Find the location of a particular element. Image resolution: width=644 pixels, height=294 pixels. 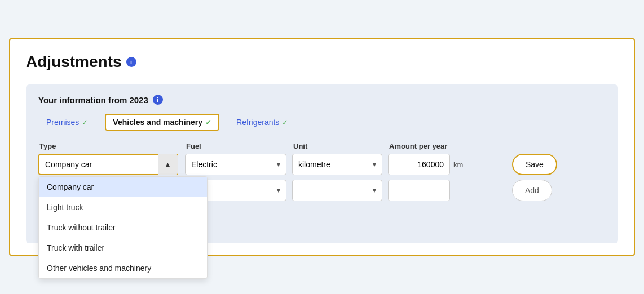

section-info-icon: i is located at coordinates (158, 100).